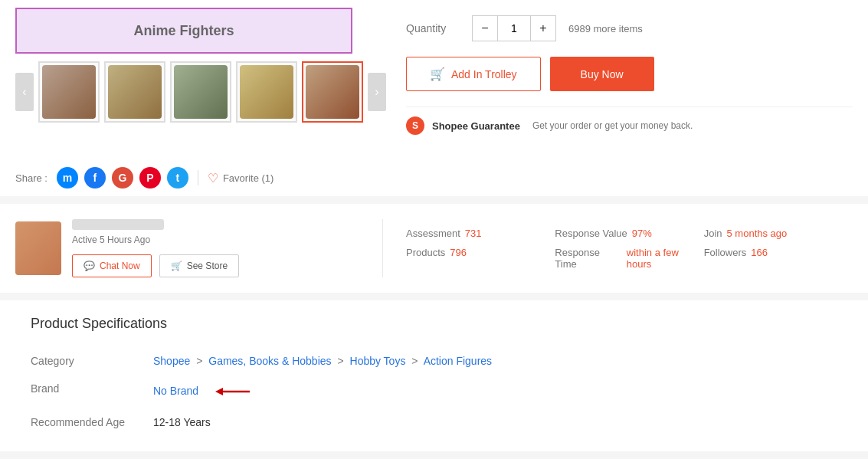 This screenshot has height=459, width=868. Describe the element at coordinates (426, 253) in the screenshot. I see `products-label: Products` at that location.